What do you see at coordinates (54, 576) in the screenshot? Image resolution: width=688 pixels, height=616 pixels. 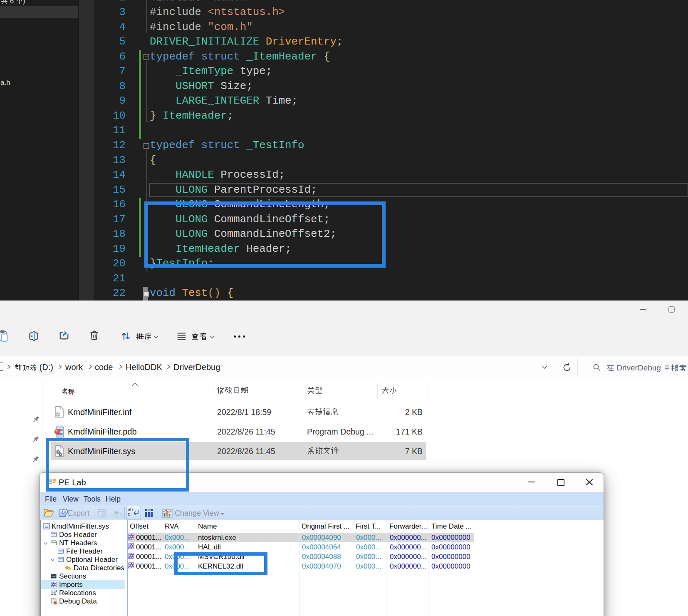 I see `svg-text: sec` at bounding box center [54, 576].